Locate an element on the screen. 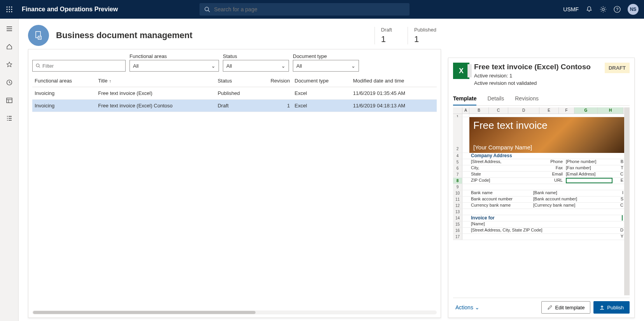 This screenshot has height=321, width=644. publish-icon is located at coordinates (602, 307).